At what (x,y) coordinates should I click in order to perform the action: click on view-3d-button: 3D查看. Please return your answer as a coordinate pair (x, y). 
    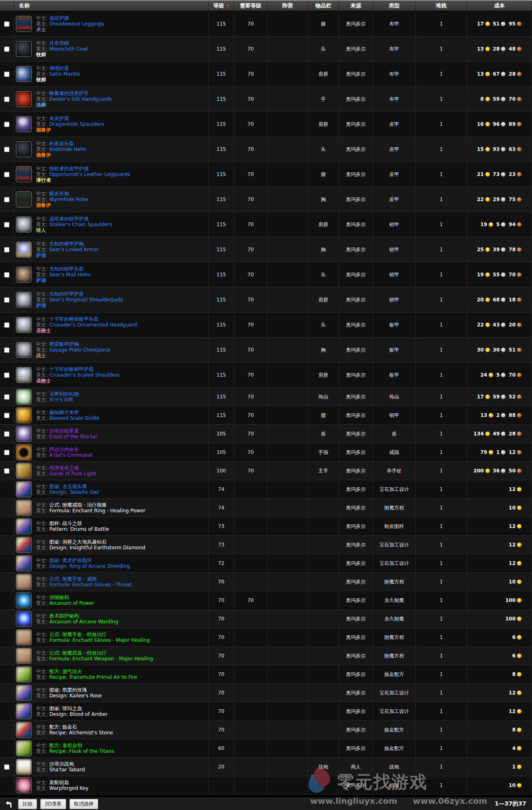
    Looking at the image, I should click on (53, 804).